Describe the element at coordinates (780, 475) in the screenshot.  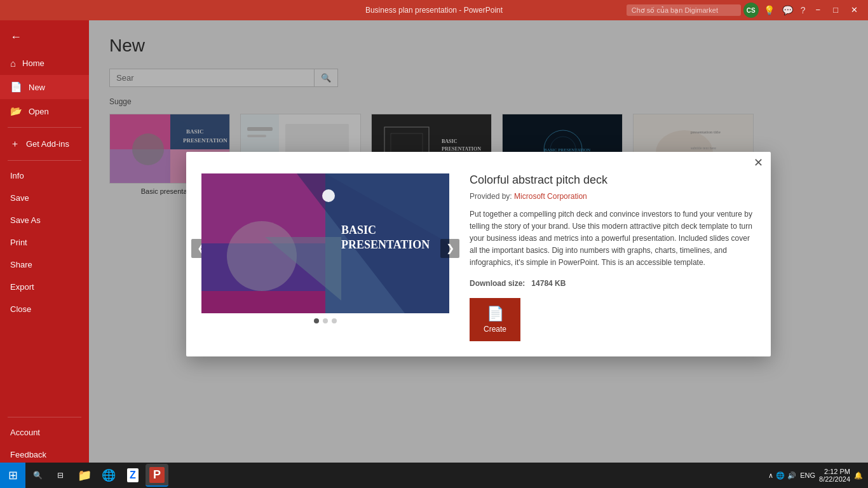
I see `network-icon: 🌐` at that location.